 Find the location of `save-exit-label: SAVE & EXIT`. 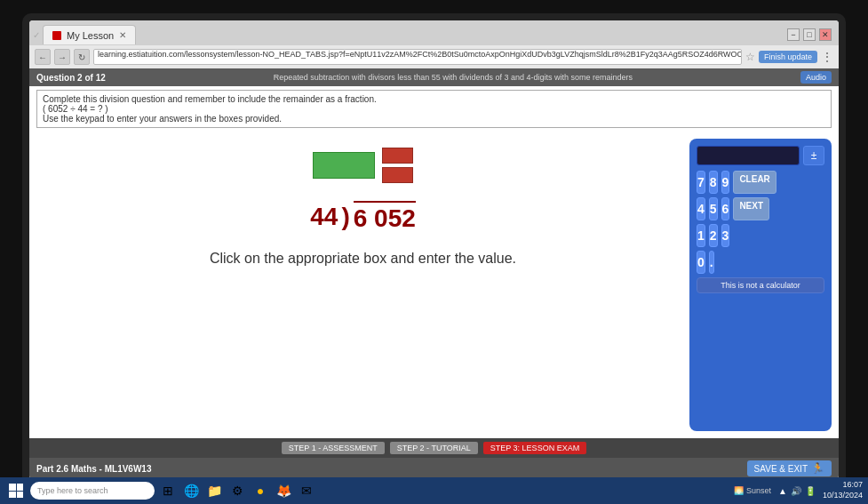

save-exit-label: SAVE & EXIT is located at coordinates (781, 469).